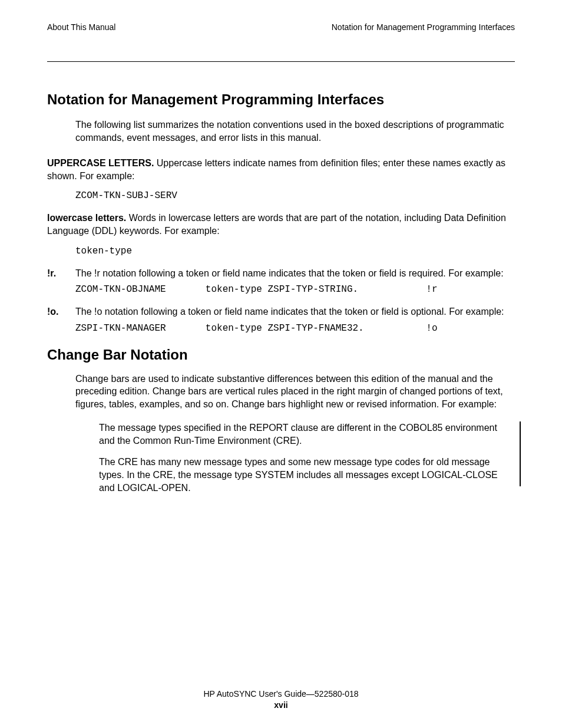 The height and width of the screenshot is (728, 562). What do you see at coordinates (281, 27) in the screenshot?
I see `page-header: About This Manual Notation for Managemen…` at bounding box center [281, 27].